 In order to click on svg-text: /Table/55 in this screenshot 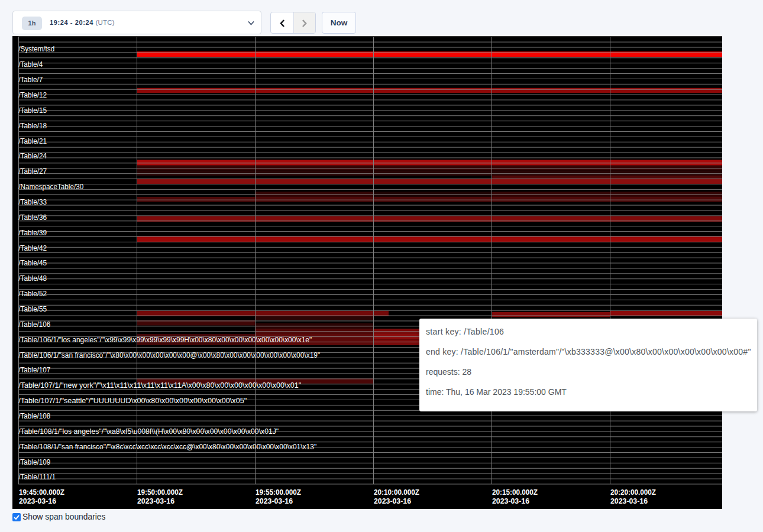, I will do `click(33, 309)`.